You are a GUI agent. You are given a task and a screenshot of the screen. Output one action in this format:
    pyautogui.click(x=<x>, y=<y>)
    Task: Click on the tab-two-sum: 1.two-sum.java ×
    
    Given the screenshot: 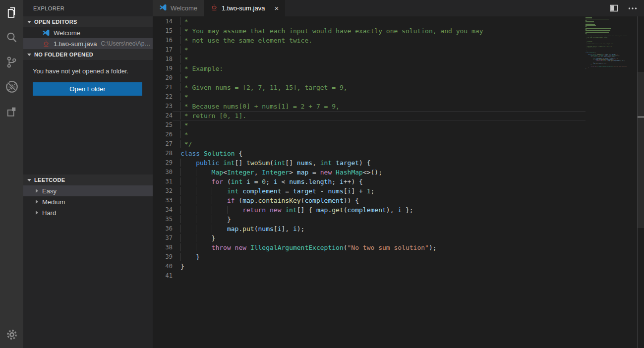 What is the action you would take?
    pyautogui.click(x=244, y=8)
    